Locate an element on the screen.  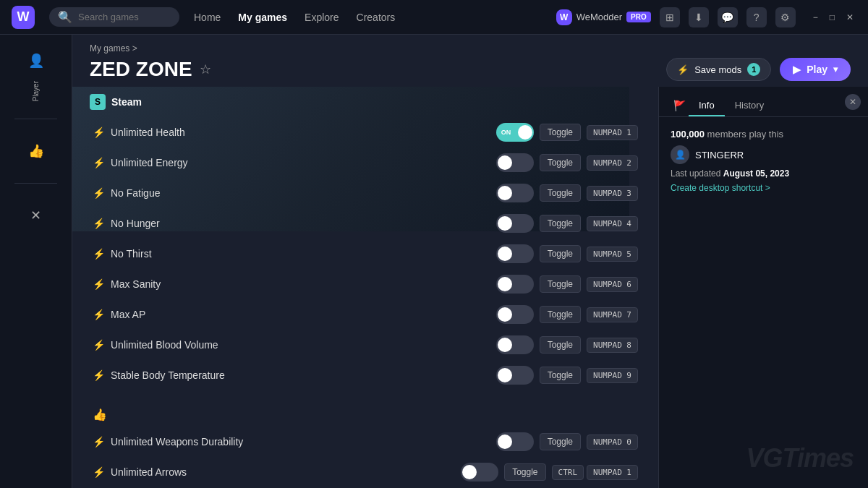
numpad-key: NUMPAD 0 is located at coordinates (612, 442).